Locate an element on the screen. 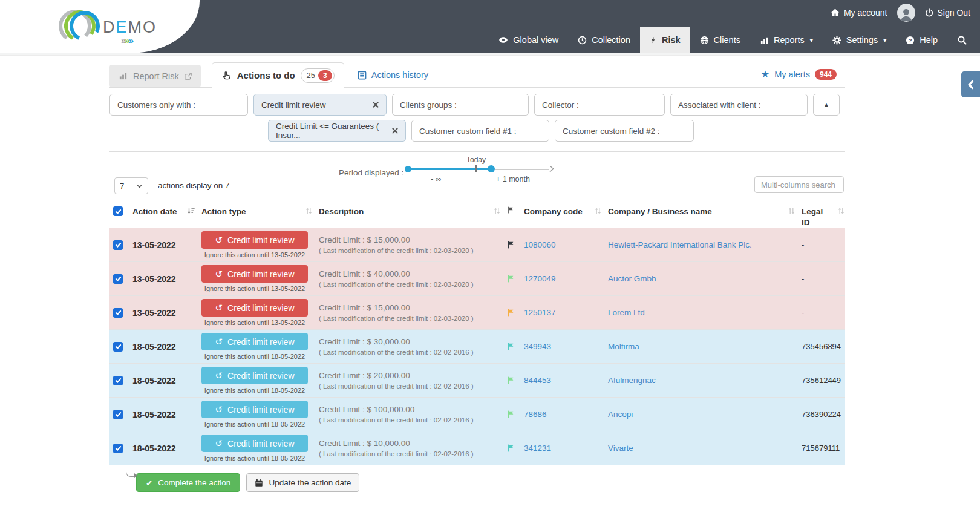 This screenshot has width=980, height=515. select-all-checkbox is located at coordinates (118, 211).